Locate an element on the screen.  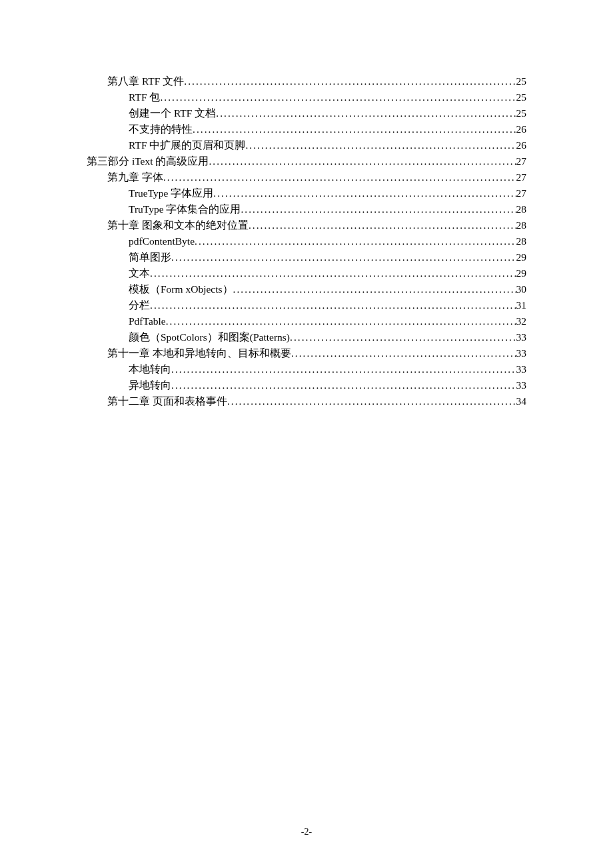
toc-entry: 分栏31 is located at coordinates (306, 305).